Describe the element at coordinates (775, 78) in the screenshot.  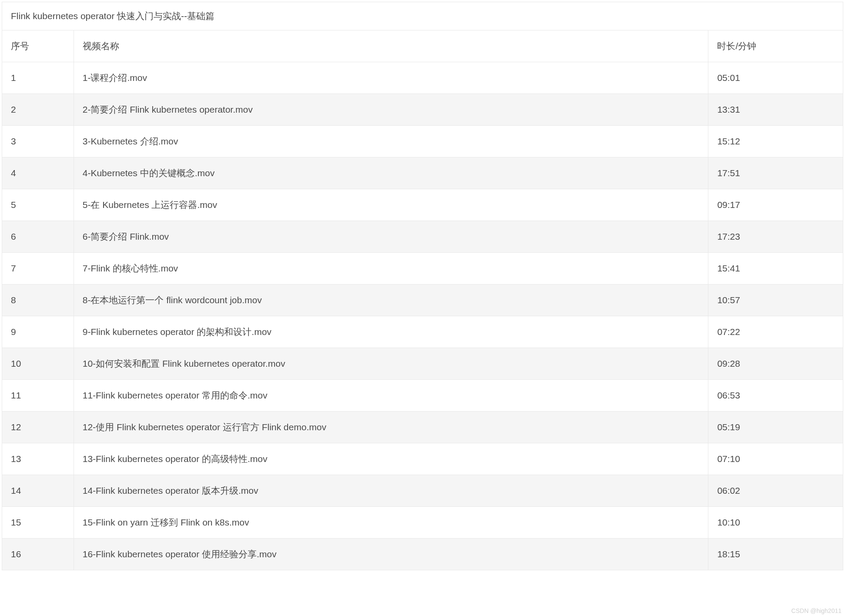
I see `cell-duration: 05:01` at that location.